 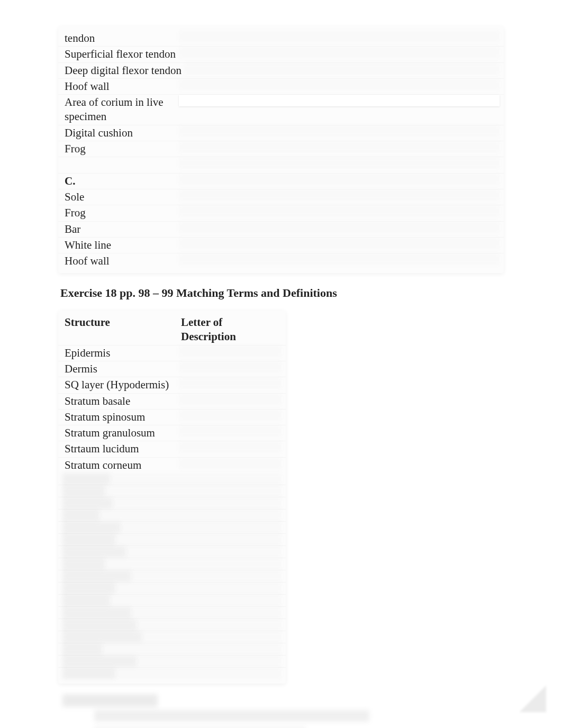 What do you see at coordinates (121, 449) in the screenshot?
I see `structure-label: Strtaum lucidum` at bounding box center [121, 449].